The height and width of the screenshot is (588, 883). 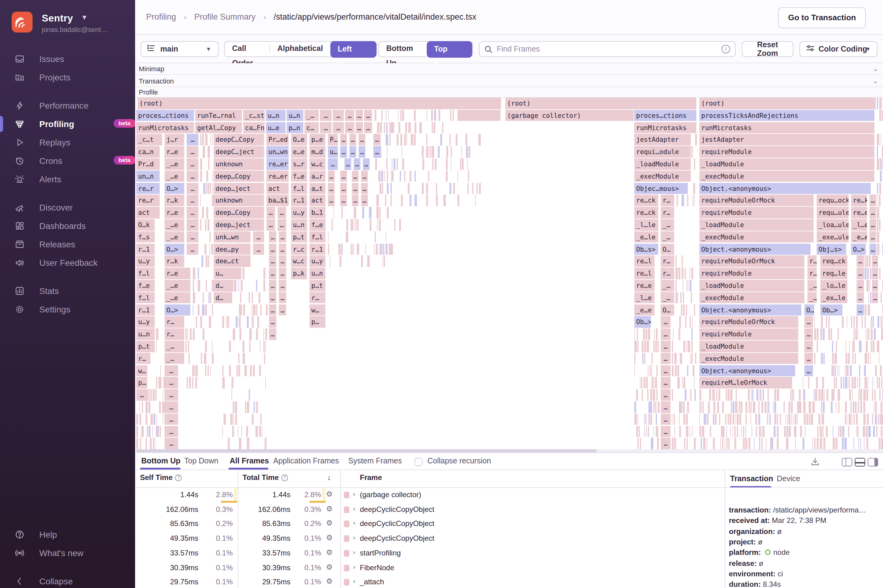 What do you see at coordinates (148, 213) in the screenshot?
I see `flame-frame: act` at bounding box center [148, 213].